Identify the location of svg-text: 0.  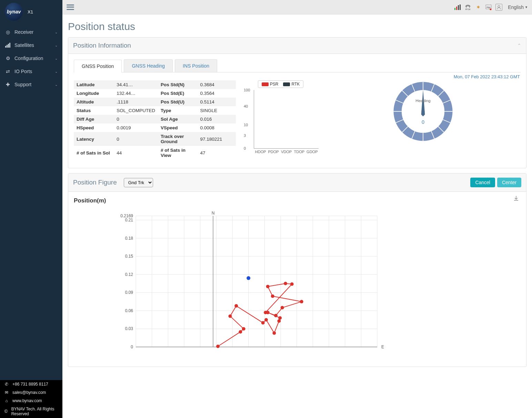
(132, 347).